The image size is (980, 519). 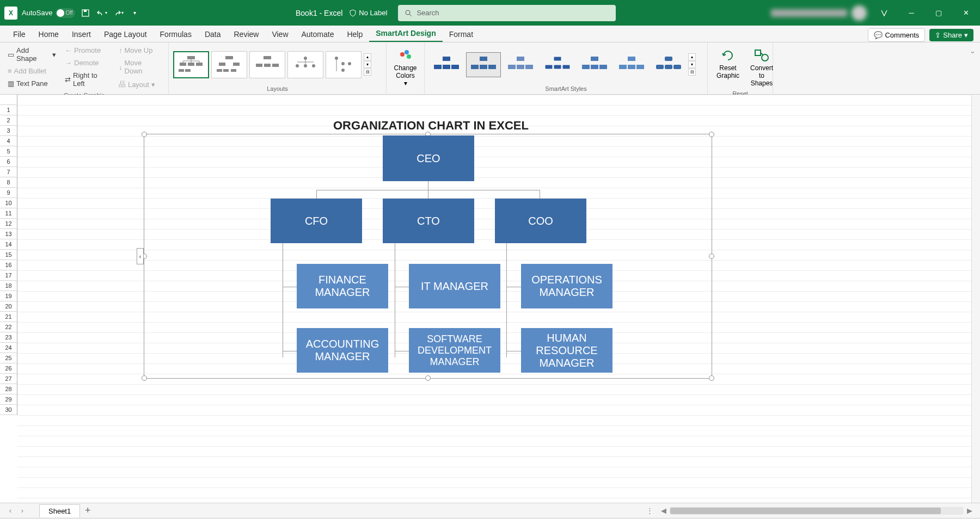 I want to click on hscroll-right: ▶, so click(x=970, y=510).